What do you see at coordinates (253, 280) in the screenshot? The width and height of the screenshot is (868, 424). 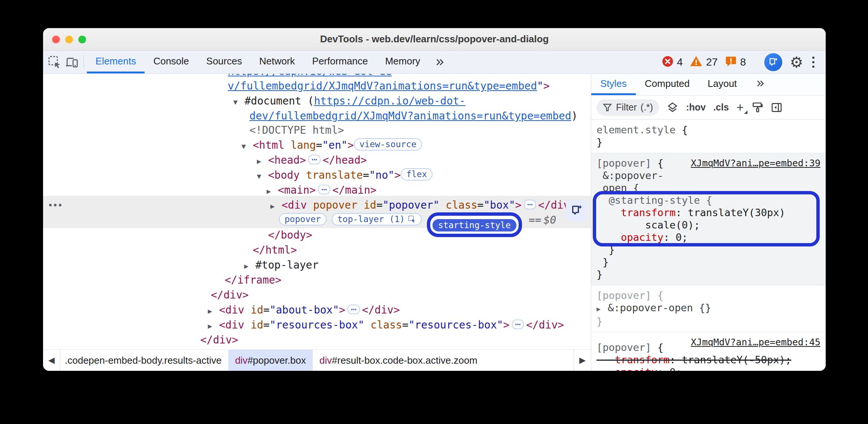 I see `dom-tree-row: </iframe>` at bounding box center [253, 280].